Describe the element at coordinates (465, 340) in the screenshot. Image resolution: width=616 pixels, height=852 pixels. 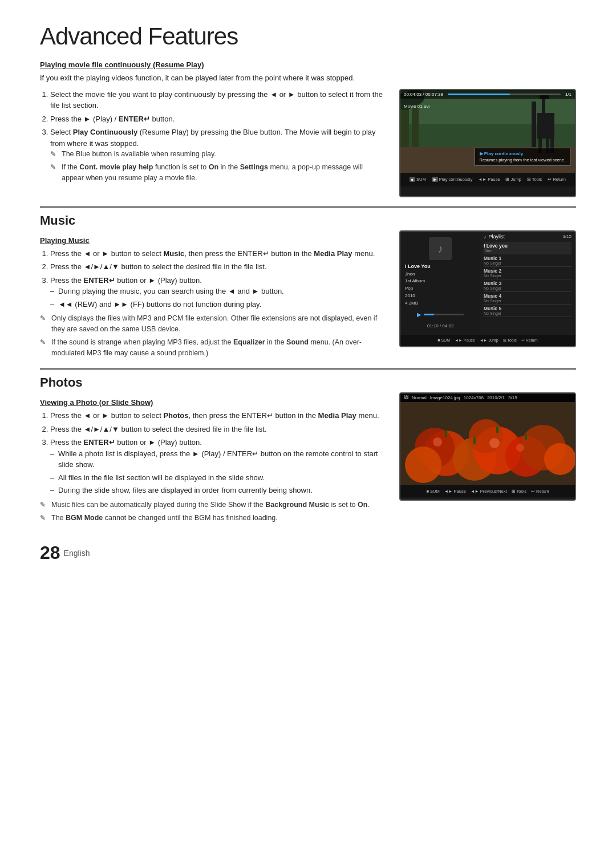
I see `music-ctrl-pause: ◄► Pause` at that location.